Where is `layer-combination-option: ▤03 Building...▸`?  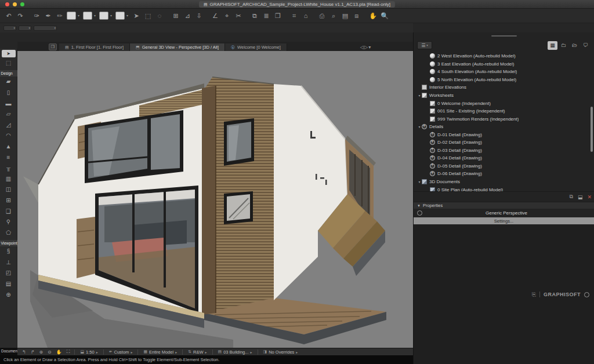 layer-combination-option: ▤03 Building...▸ is located at coordinates (236, 352).